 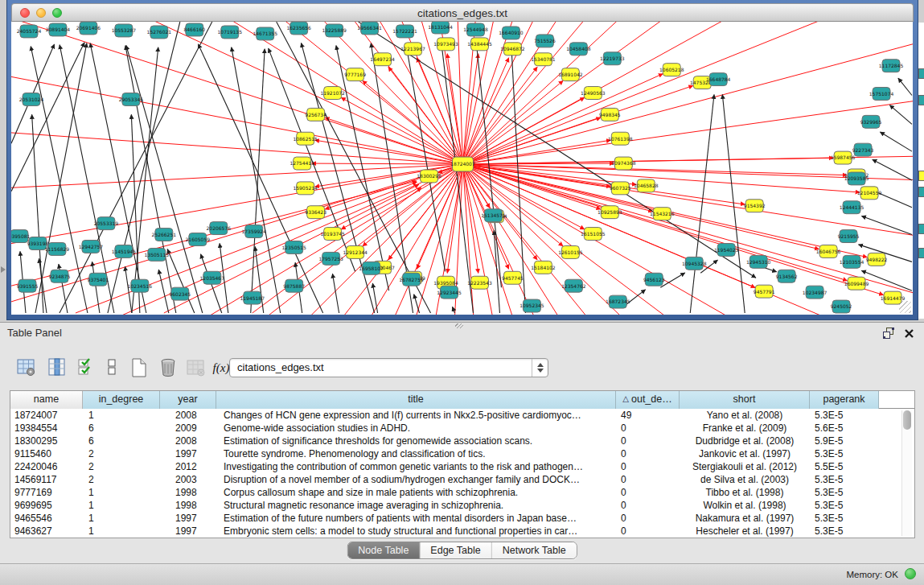 I want to click on tab-network-table: Network Table, so click(x=534, y=550).